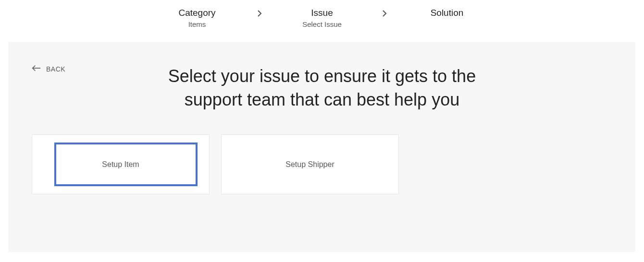 Image resolution: width=644 pixels, height=262 pixels. What do you see at coordinates (197, 24) in the screenshot?
I see `breadcrumb-sub: Items` at bounding box center [197, 24].